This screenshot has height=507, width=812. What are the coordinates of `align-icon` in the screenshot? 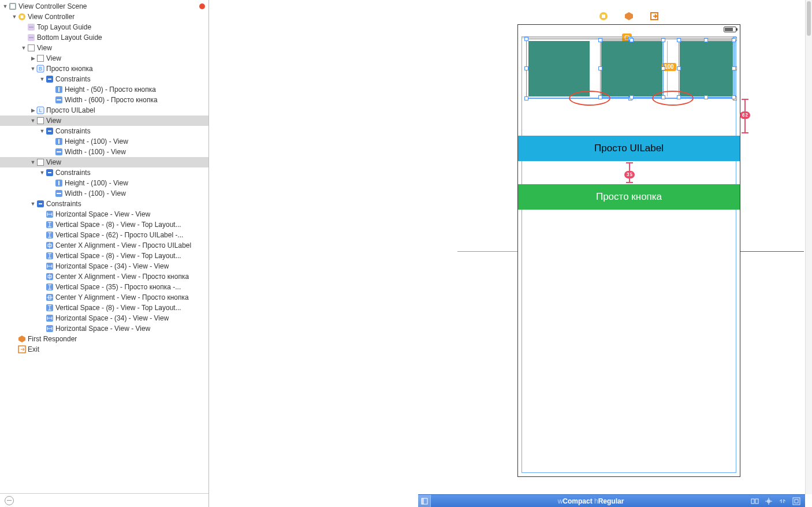 It's located at (755, 501).